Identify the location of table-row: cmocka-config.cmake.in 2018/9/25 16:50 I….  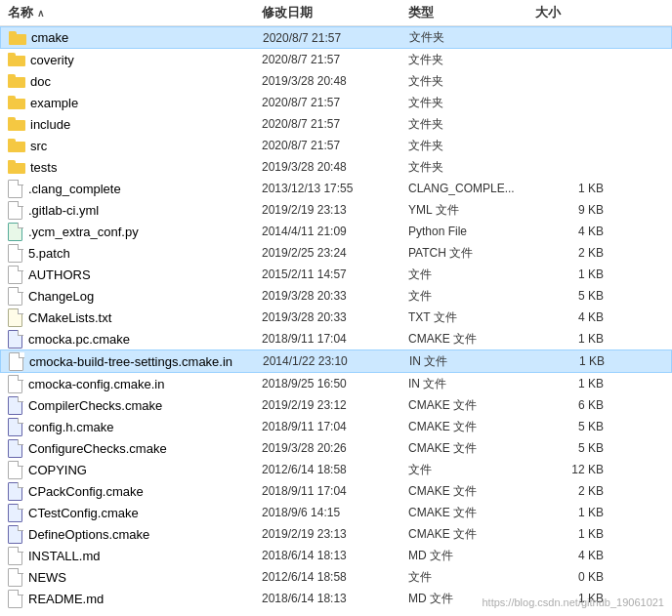
(336, 384).